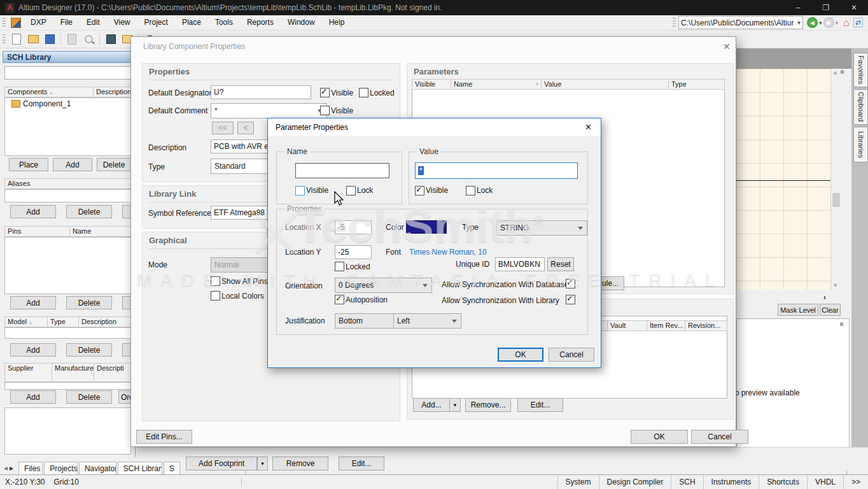  Describe the element at coordinates (67, 103) in the screenshot. I see `component-row: Component_1` at that location.